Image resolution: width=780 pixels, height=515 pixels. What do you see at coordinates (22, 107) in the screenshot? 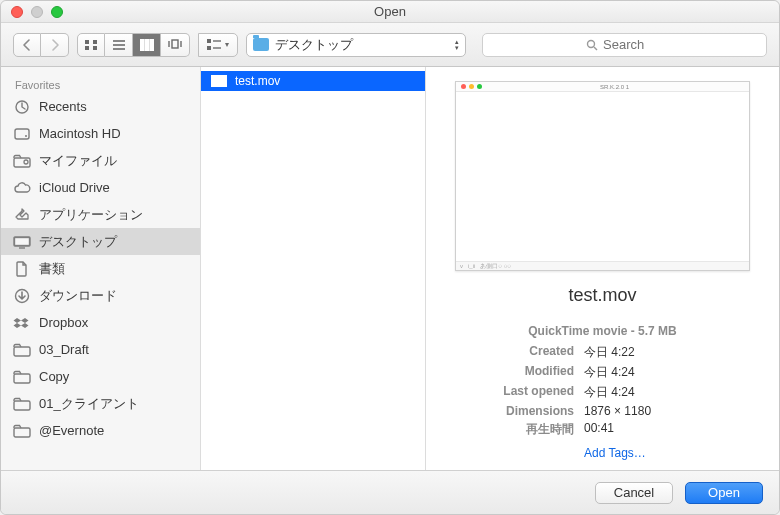
I see `clock-icon` at bounding box center [22, 107].